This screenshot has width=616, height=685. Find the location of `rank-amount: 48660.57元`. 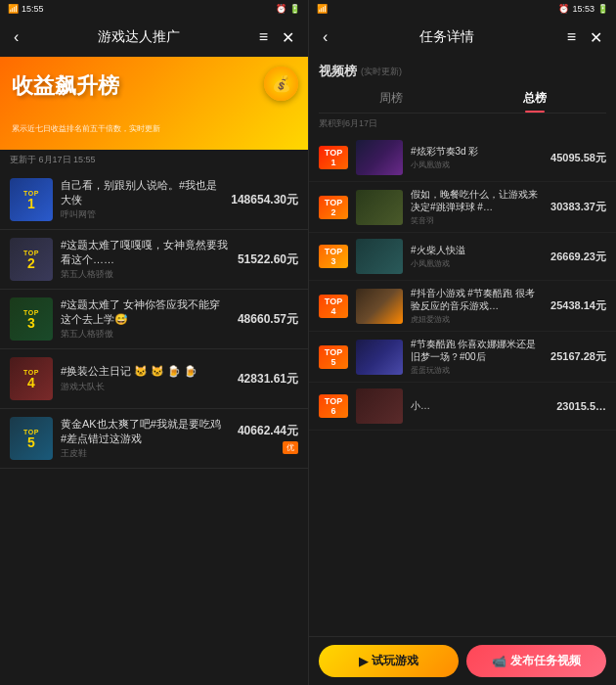

rank-amount: 48660.57元 is located at coordinates (268, 319).